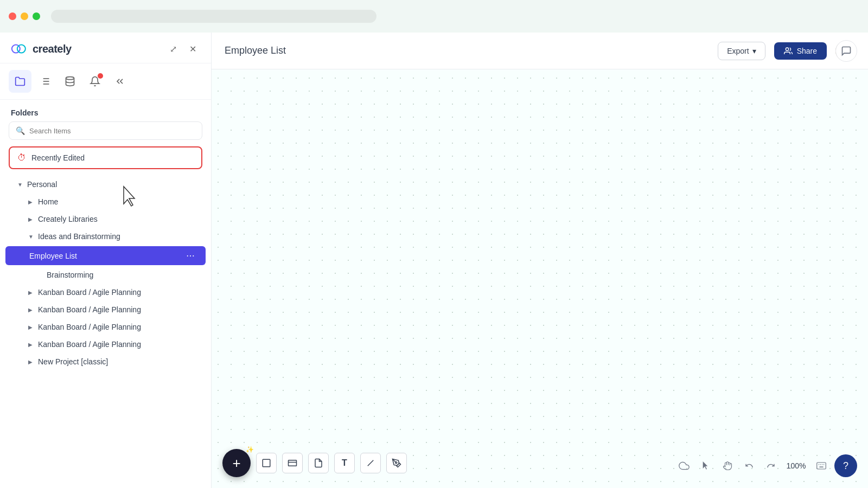 The width and height of the screenshot is (868, 488). I want to click on folder-name: New Project [classic], so click(73, 362).